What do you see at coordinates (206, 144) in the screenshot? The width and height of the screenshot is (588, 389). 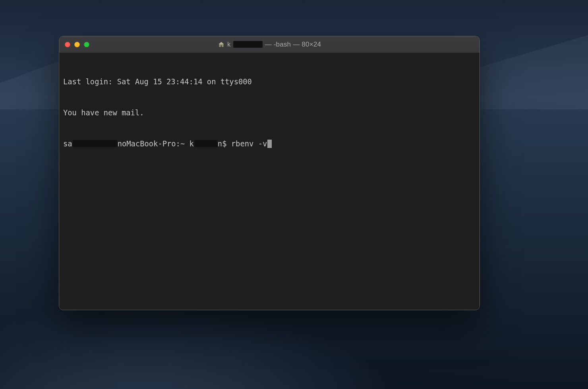 I see `redacted-username-segment` at bounding box center [206, 144].